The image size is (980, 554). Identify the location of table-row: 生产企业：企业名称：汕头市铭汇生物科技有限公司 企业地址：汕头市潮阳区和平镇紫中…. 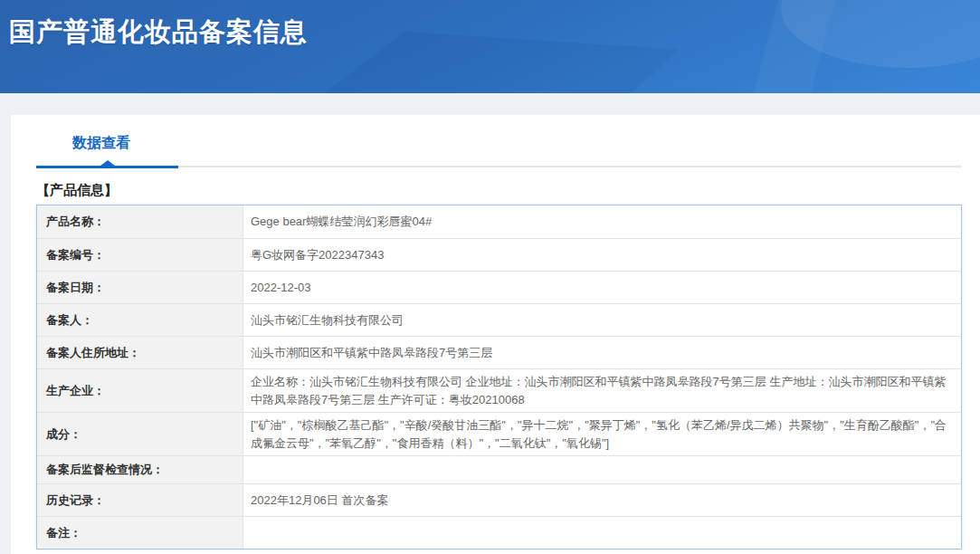
(500, 390).